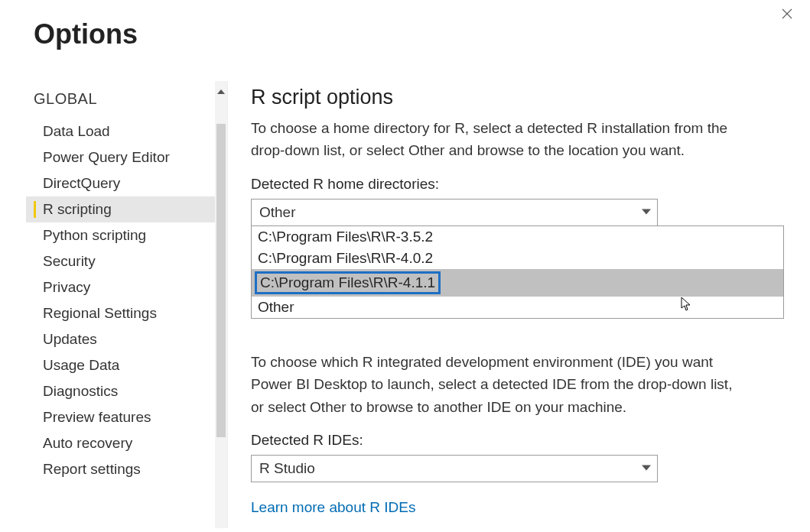  What do you see at coordinates (76, 131) in the screenshot?
I see `sidebar-item-label: Data Load` at bounding box center [76, 131].